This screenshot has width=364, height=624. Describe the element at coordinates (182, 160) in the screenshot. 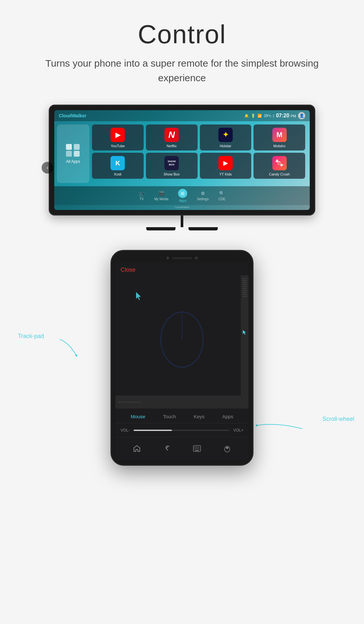

I see `tv-screen: CloudWalker 🔔 🔋 📶 29°c | 07:20 PM 👤` at that location.